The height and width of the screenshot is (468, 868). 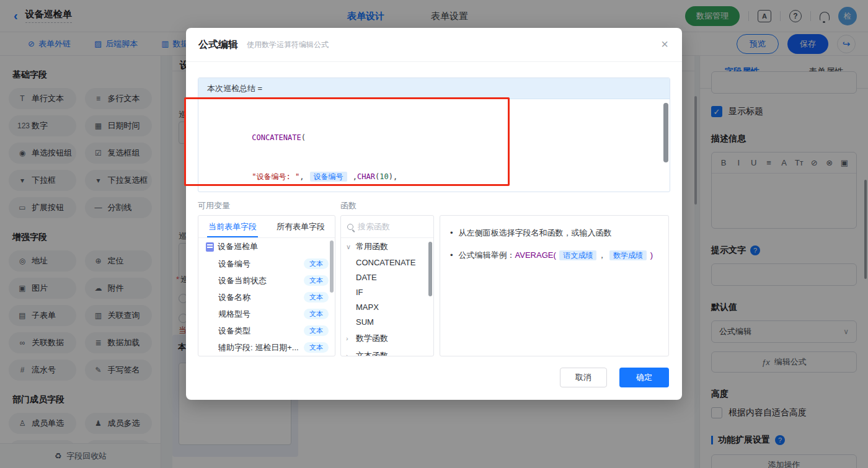 What do you see at coordinates (267, 298) in the screenshot?
I see `variable-row: 设备名称 文本` at bounding box center [267, 298].